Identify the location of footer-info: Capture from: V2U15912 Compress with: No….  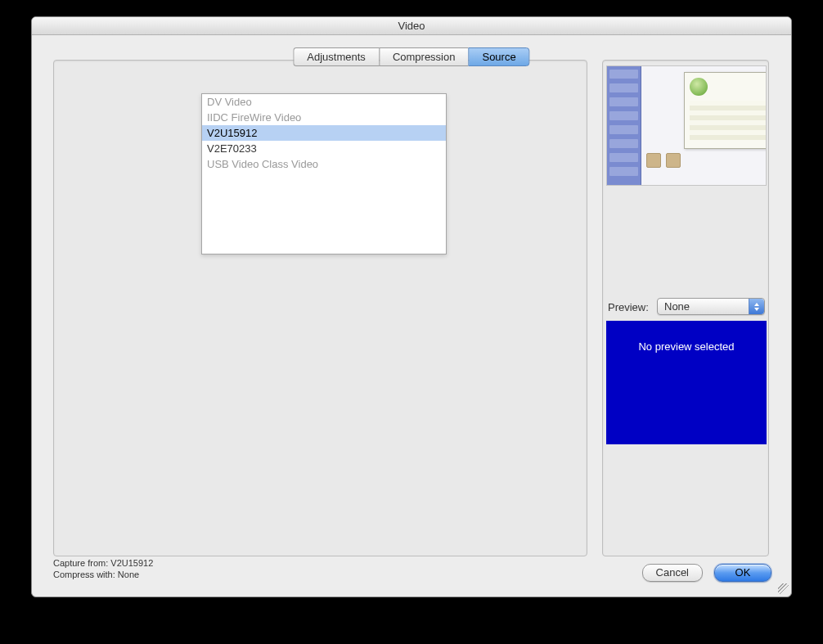
(103, 569).